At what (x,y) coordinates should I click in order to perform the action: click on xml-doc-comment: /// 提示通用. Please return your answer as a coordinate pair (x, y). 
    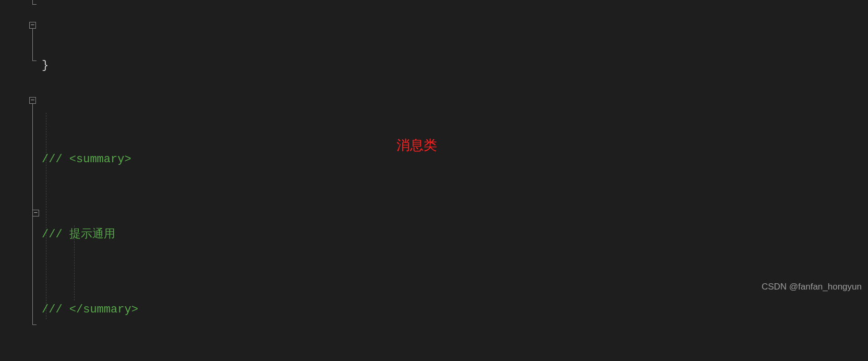
    Looking at the image, I should click on (78, 235).